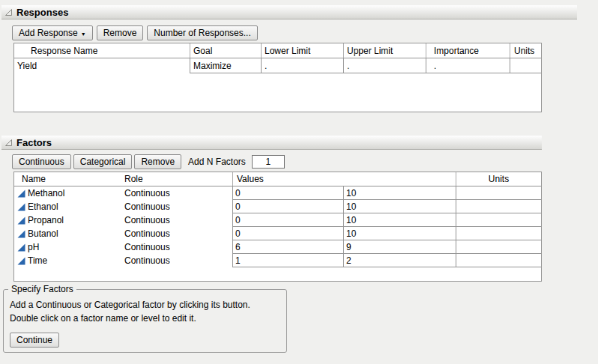 The width and height of the screenshot is (598, 364). What do you see at coordinates (135, 33) in the screenshot?
I see `responses-toolbar: Add Response ▼ Remove Number of Response…` at bounding box center [135, 33].